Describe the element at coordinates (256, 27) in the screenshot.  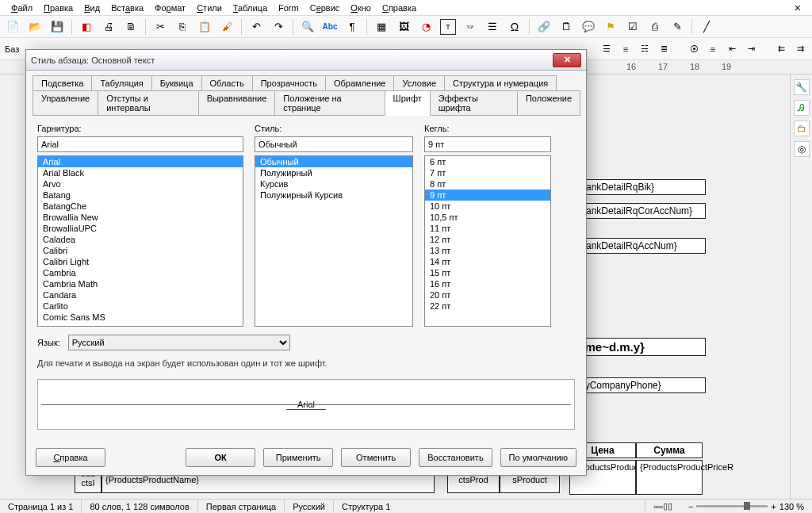
I see `undo-icon: ↶` at that location.